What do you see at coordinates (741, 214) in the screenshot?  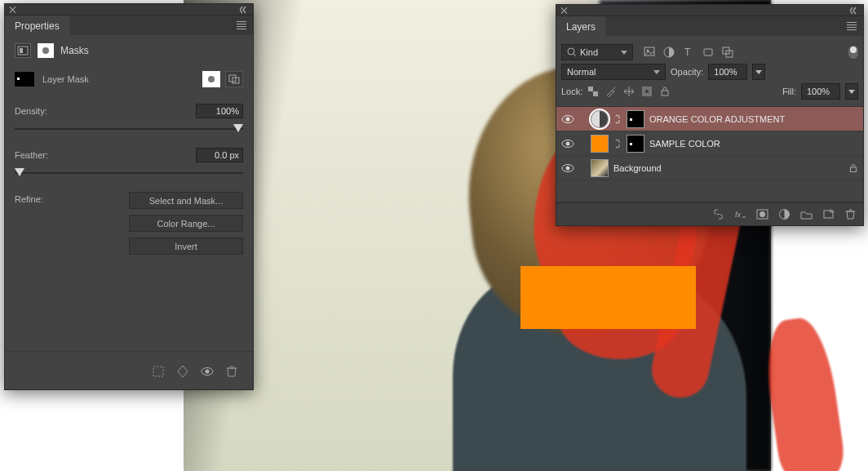 I see `layer-style-icon: fx` at bounding box center [741, 214].